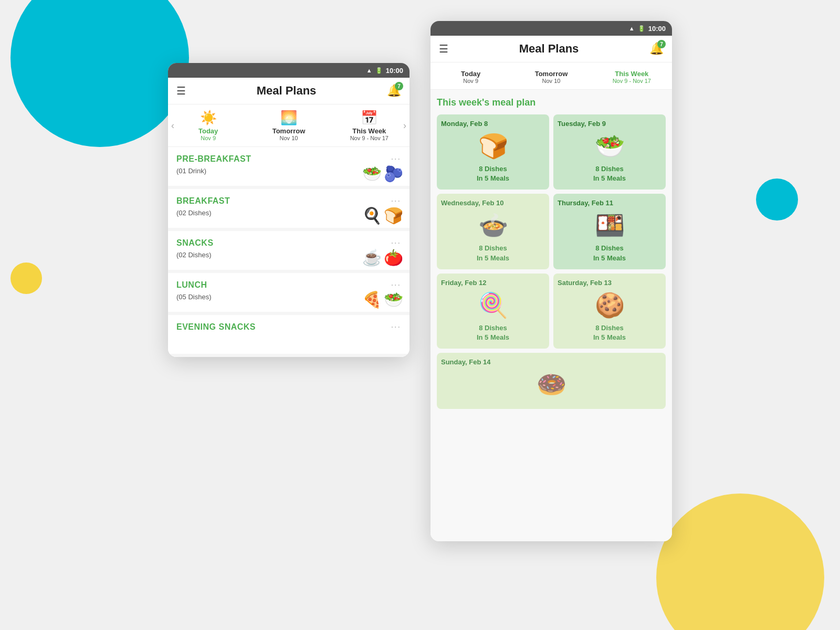 The image size is (840, 630). Describe the element at coordinates (394, 215) in the screenshot. I see `meal-breakfast-emoji2: 🍞` at that location.